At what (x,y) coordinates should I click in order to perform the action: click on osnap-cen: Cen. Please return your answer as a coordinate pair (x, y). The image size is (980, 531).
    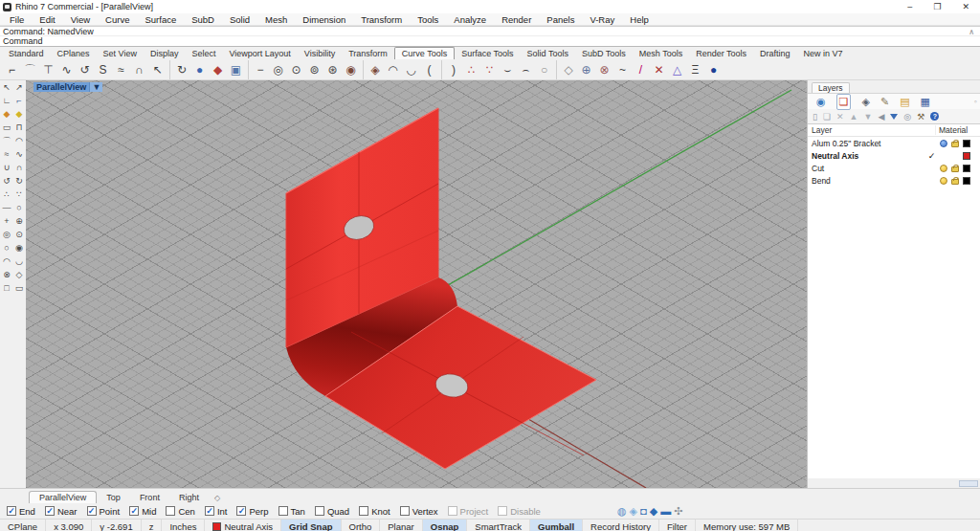
    Looking at the image, I should click on (180, 511).